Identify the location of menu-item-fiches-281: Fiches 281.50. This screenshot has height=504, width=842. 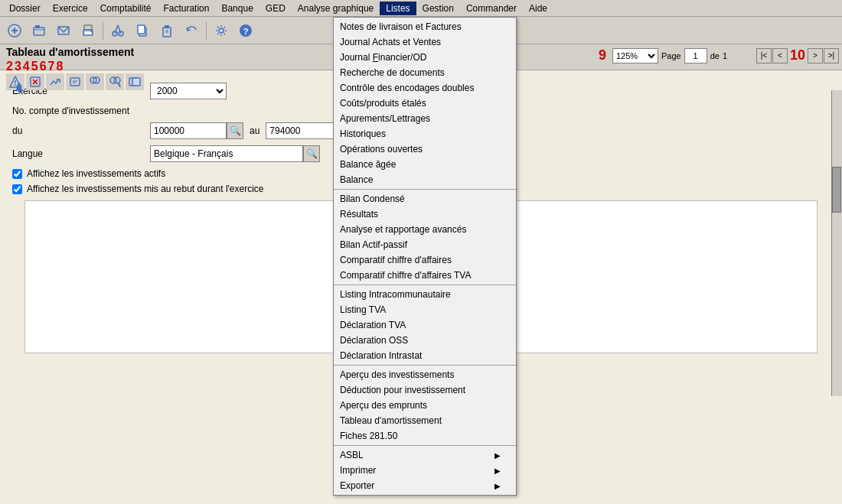
(425, 436).